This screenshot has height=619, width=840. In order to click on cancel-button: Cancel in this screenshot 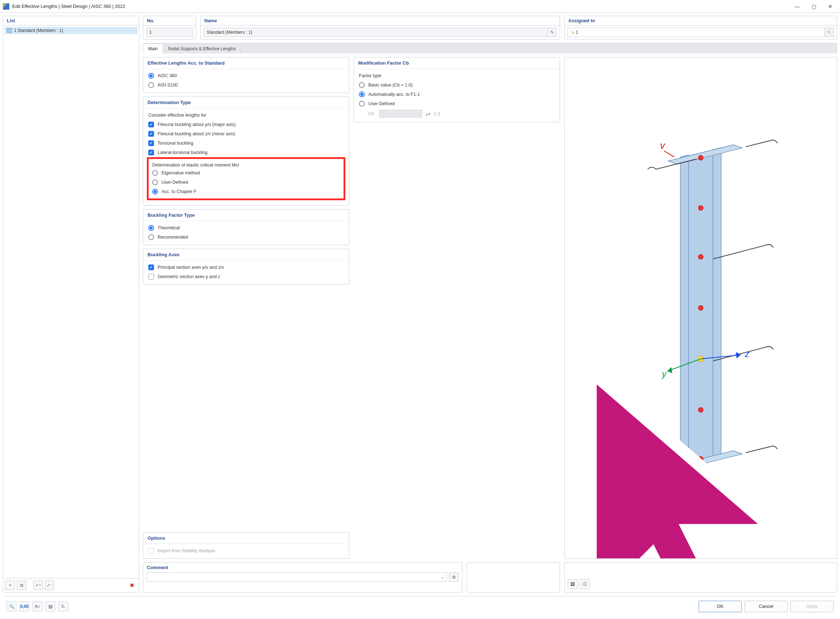, I will do `click(766, 606)`.